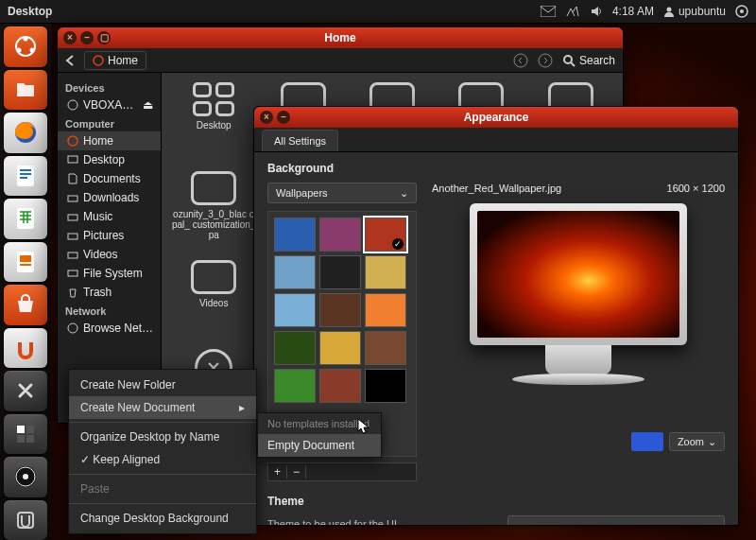  What do you see at coordinates (110, 292) in the screenshot?
I see `sidebar-trash: Trash` at bounding box center [110, 292].